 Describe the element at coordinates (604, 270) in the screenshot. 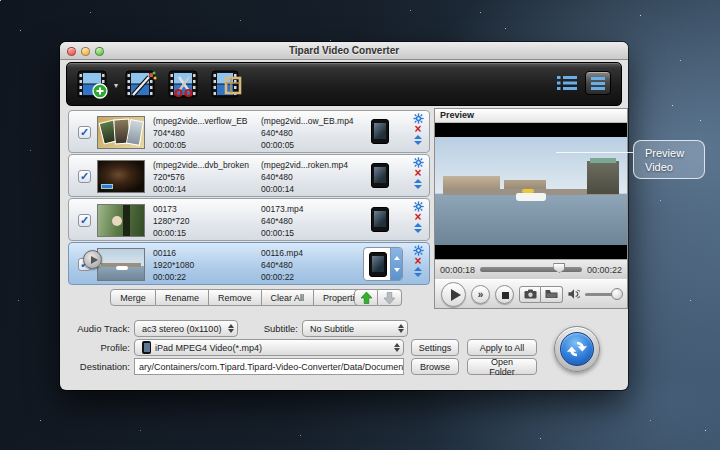

I see `total-time: 00:00:22` at that location.